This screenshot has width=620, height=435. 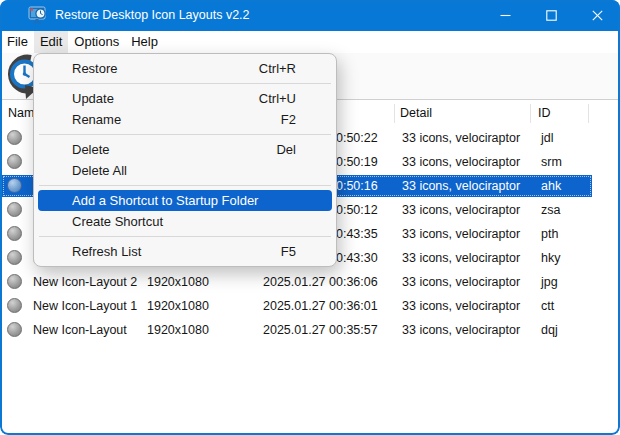 I want to click on cell-datetime: 2025.01.27 00:36:06, so click(x=320, y=282).